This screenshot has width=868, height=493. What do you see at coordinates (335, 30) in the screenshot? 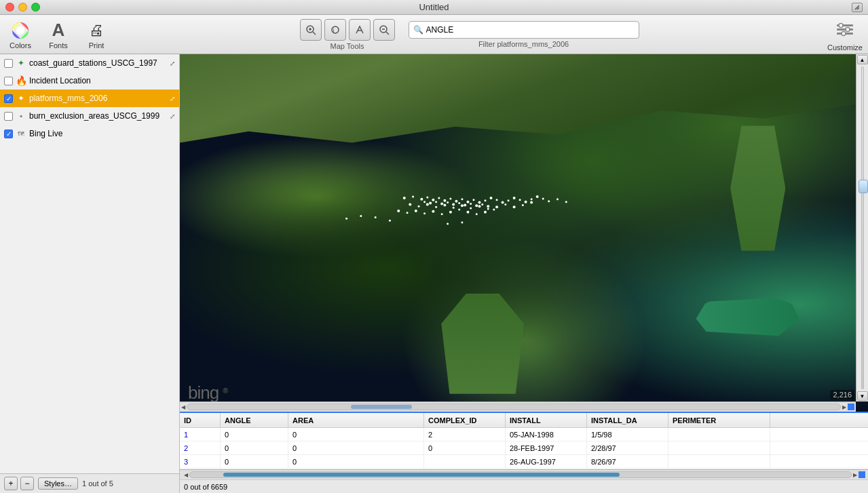
I see `pan-tool: i` at bounding box center [335, 30].